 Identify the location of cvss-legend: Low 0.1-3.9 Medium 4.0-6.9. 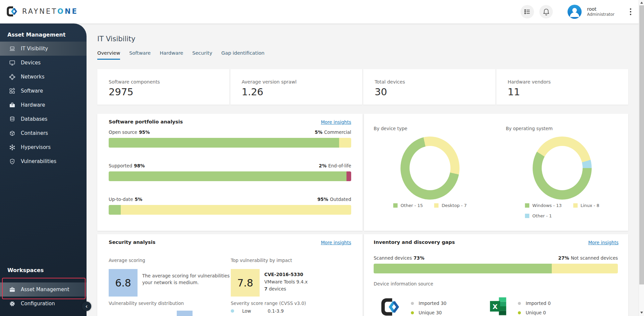
(257, 311).